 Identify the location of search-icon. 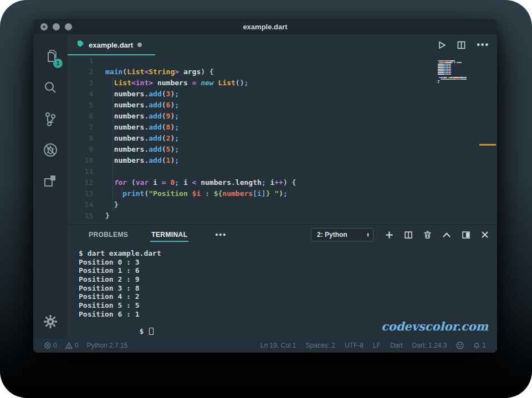
(50, 88).